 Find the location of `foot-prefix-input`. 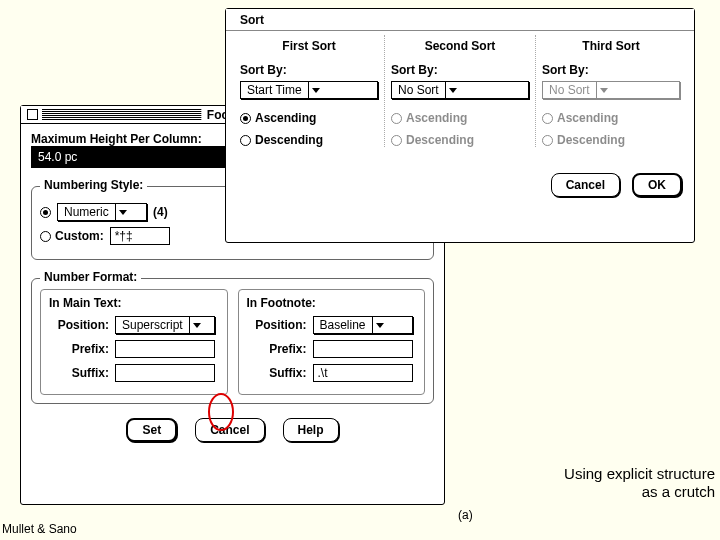

foot-prefix-input is located at coordinates (363, 349).